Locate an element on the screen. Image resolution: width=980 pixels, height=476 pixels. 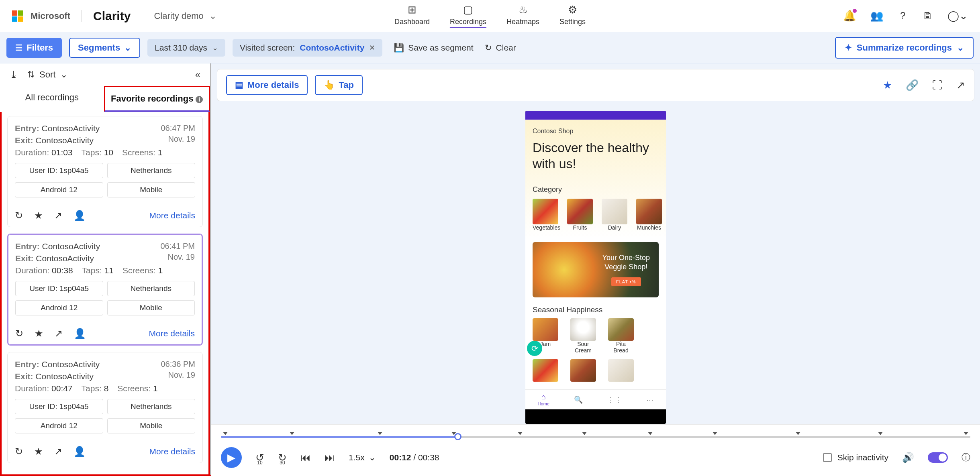
volume-icon: 🔊 is located at coordinates (908, 458).